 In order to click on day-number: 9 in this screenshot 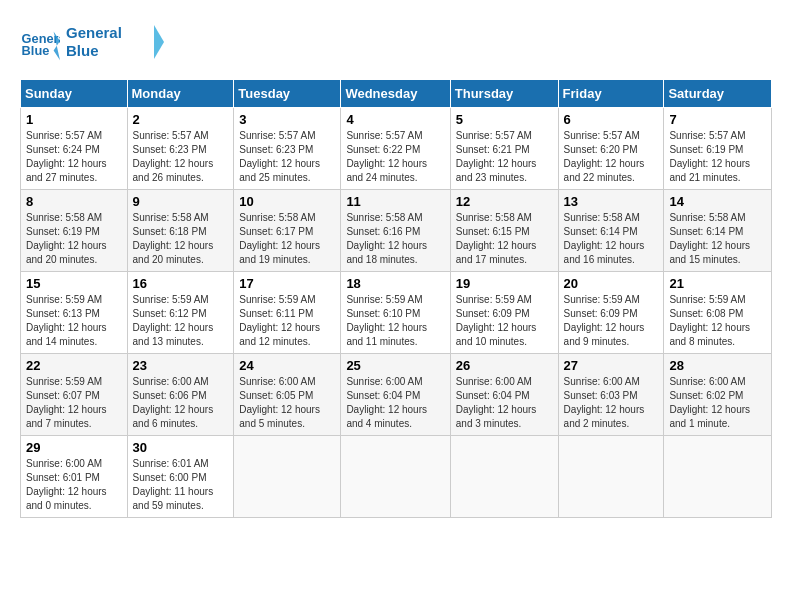, I will do `click(181, 202)`.